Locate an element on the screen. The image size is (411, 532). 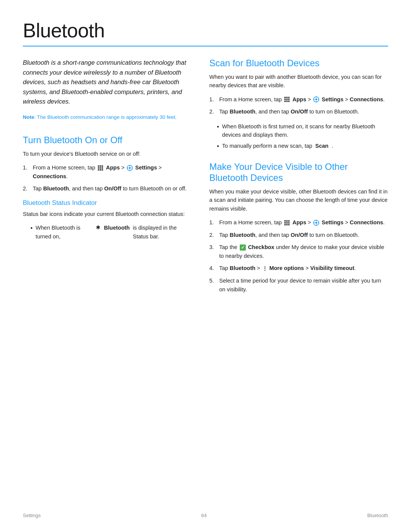
scan-heading: Scan for Bluetooth Devices is located at coordinates (299, 63).